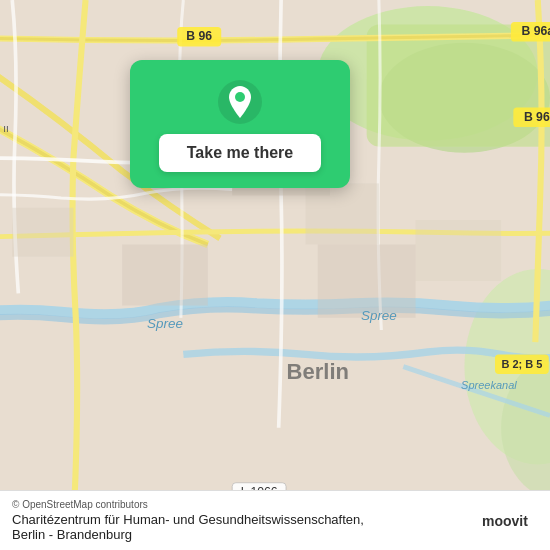 Image resolution: width=550 pixels, height=550 pixels. I want to click on bottom-left-info: © OpenStreetMap contributors Charitézent…, so click(202, 520).